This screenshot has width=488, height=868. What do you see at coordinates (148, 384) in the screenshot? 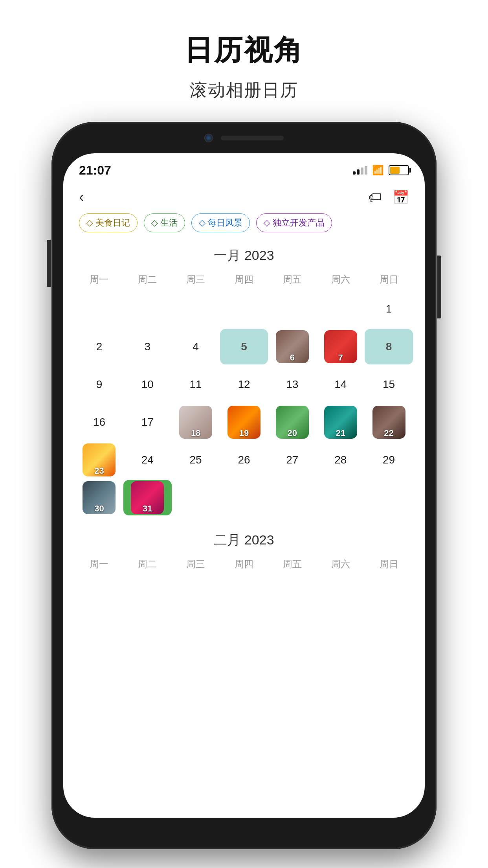
I see `day-10: 10` at bounding box center [148, 384].